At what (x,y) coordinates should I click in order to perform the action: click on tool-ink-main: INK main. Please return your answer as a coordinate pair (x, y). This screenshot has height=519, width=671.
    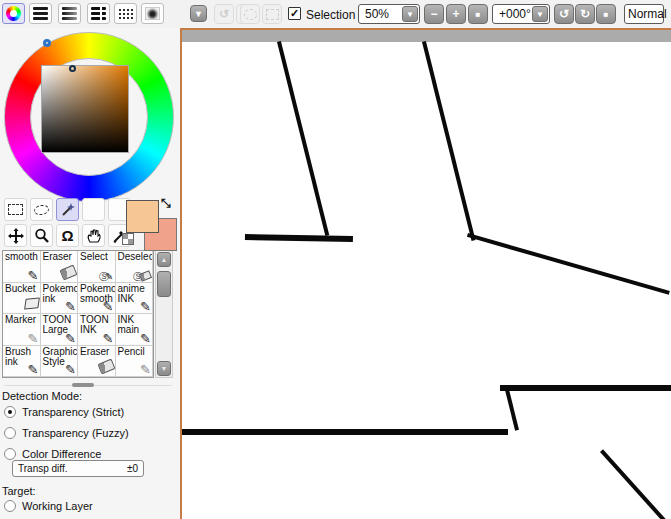
    Looking at the image, I should click on (135, 330).